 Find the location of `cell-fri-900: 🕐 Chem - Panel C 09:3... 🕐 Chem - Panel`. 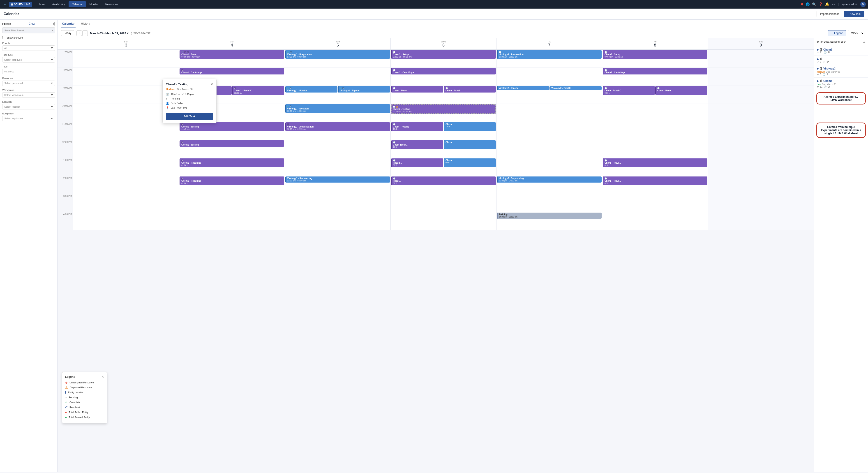

cell-fri-900: 🕐 Chem - Panel C 09:3... 🕐 Chem - Panel is located at coordinates (655, 95).